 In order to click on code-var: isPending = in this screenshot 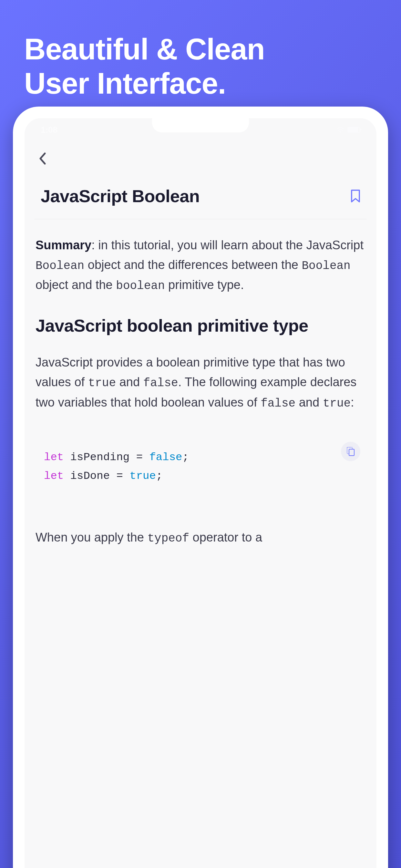, I will do `click(106, 457)`.